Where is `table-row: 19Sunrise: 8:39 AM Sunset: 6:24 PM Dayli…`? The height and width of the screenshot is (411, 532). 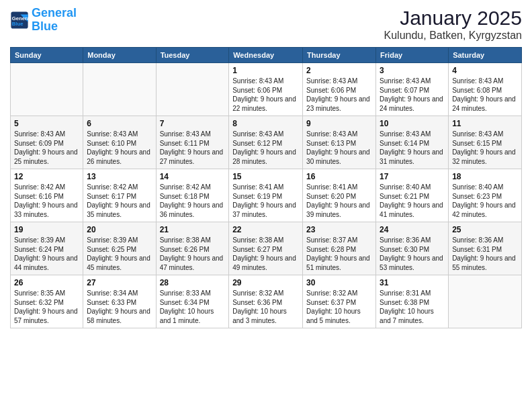
table-row: 19Sunrise: 8:39 AM Sunset: 6:24 PM Dayli… is located at coordinates (47, 248).